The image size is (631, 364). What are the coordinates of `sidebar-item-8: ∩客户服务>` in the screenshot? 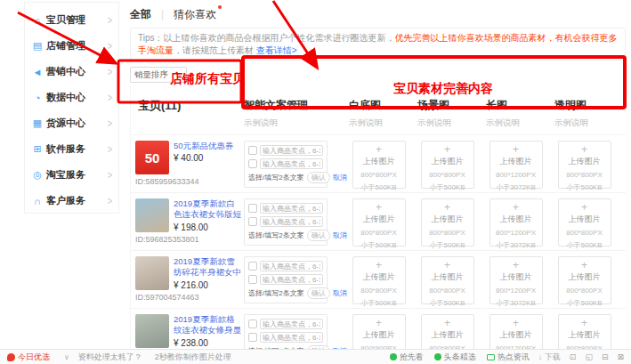 It's located at (71, 201).